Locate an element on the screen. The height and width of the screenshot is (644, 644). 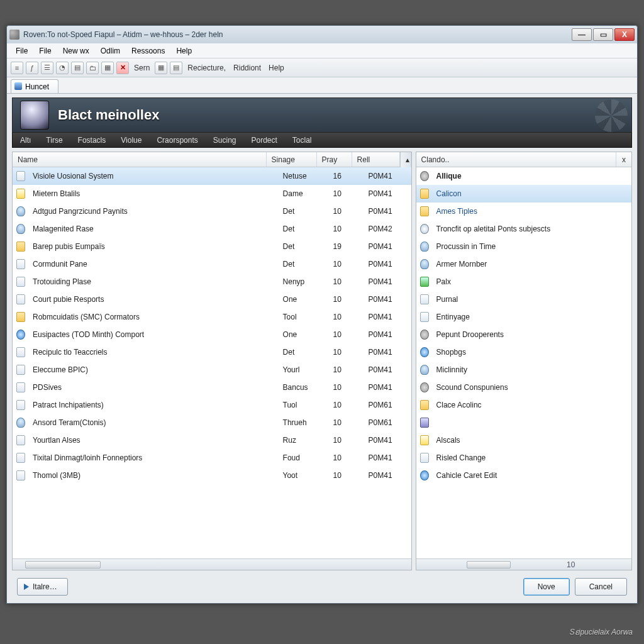
menu-item: Help is located at coordinates (184, 51).